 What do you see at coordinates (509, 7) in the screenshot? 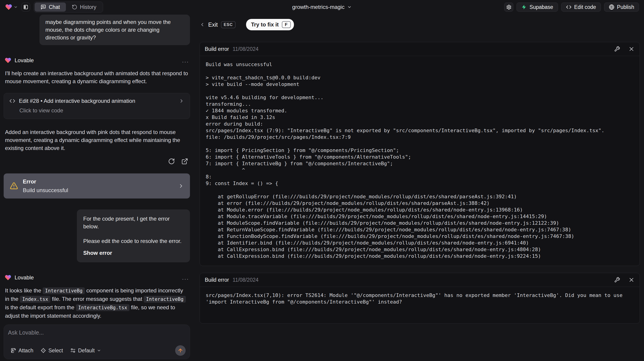
I see `gear-icon` at bounding box center [509, 7].